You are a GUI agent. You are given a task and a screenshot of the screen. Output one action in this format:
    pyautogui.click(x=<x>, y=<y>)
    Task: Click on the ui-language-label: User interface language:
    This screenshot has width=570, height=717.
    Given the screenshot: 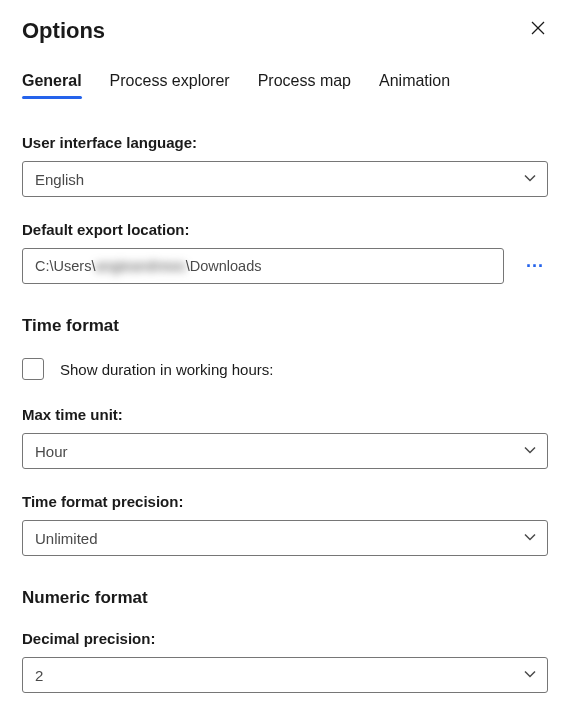 What is the action you would take?
    pyautogui.click(x=285, y=142)
    